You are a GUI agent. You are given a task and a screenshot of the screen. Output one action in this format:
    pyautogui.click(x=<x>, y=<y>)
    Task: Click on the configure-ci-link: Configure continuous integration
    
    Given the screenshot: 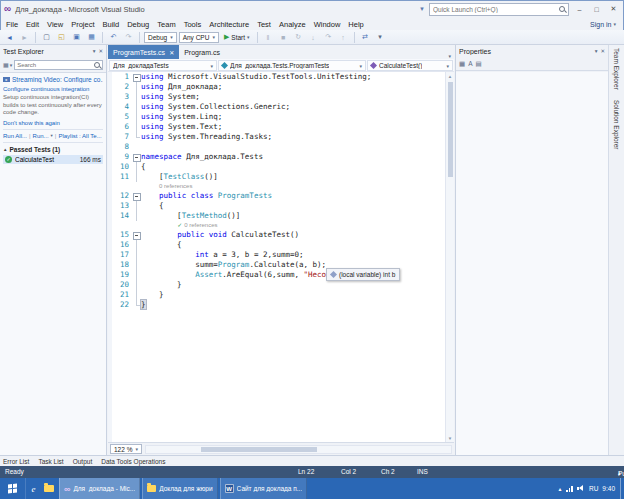 What is the action you would take?
    pyautogui.click(x=53, y=89)
    